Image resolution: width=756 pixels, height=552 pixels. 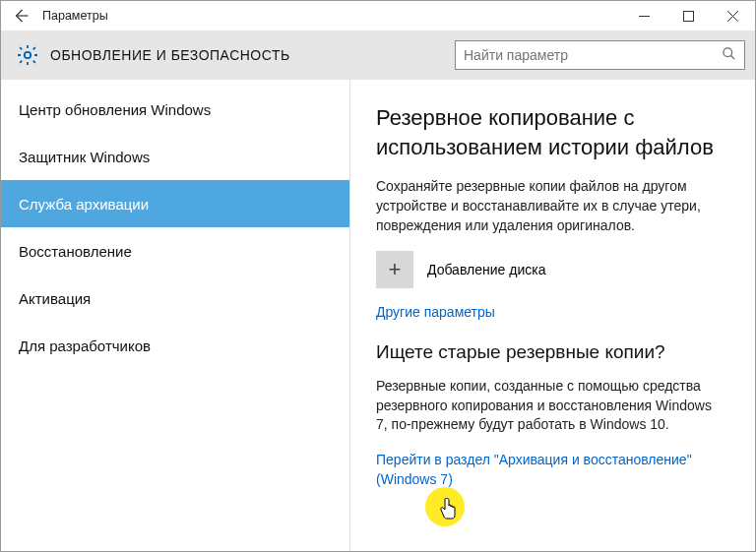 I want to click on search-input, so click(x=593, y=55).